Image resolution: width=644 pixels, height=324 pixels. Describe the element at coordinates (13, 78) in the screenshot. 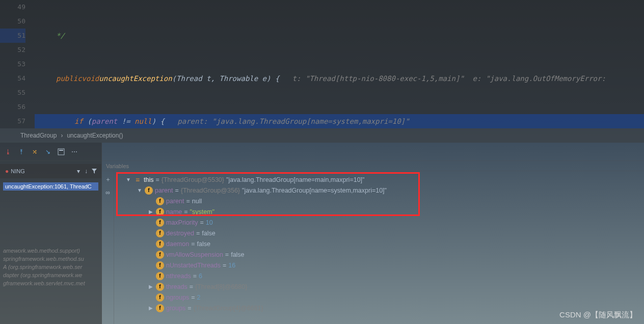

I see `line-number: 54` at that location.